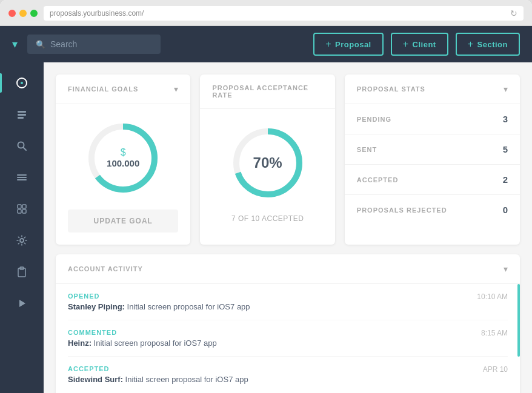 This screenshot has width=532, height=393. I want to click on proposal-stats-header: PROPOSAL STATS ▾, so click(433, 90).